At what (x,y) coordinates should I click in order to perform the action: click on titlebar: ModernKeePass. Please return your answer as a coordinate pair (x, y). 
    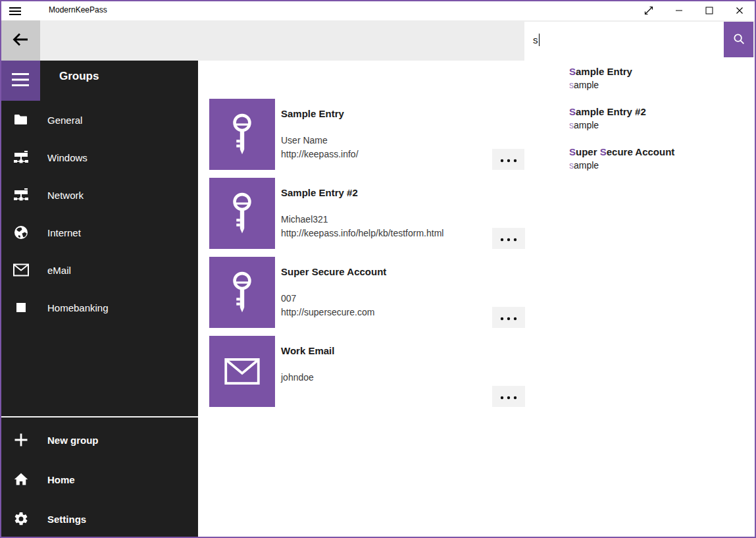
    Looking at the image, I should click on (378, 11).